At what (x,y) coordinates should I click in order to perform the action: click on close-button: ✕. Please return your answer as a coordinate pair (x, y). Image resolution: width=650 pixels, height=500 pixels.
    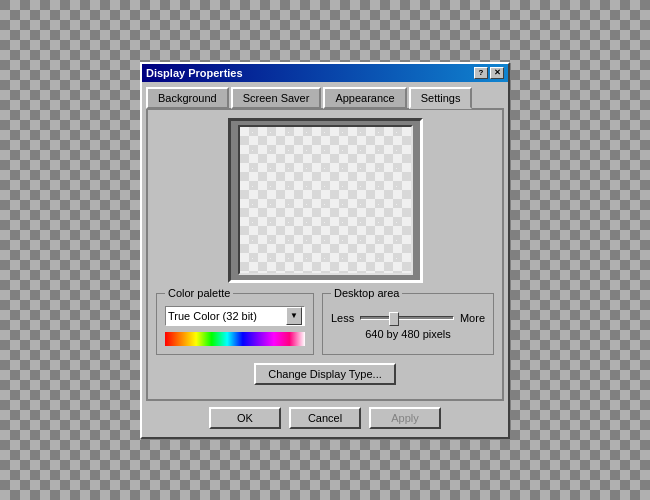
    Looking at the image, I should click on (497, 73).